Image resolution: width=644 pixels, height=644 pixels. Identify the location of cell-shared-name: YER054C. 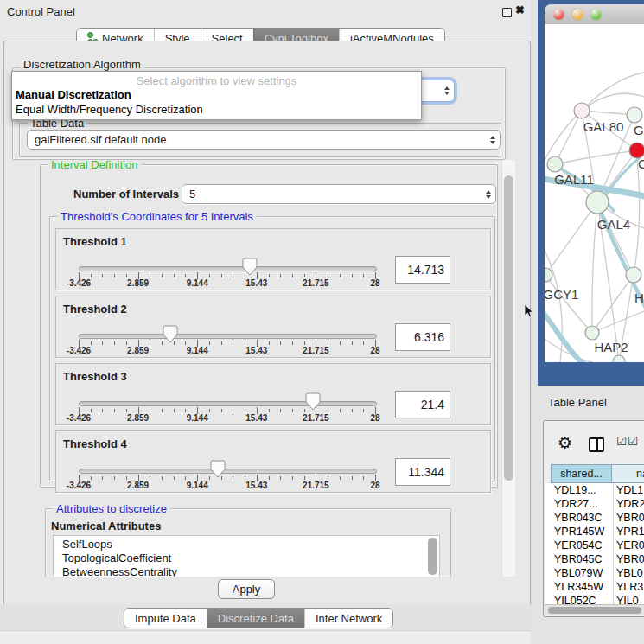
(578, 545).